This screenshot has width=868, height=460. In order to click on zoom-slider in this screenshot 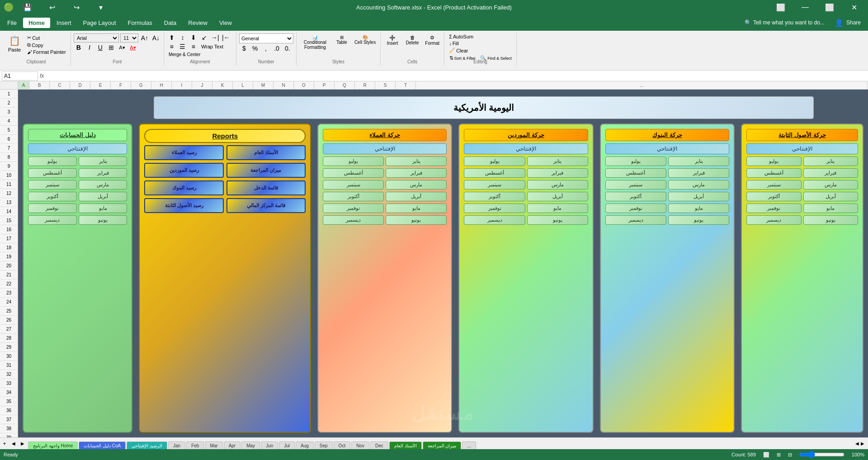, I will do `click(822, 455)`.